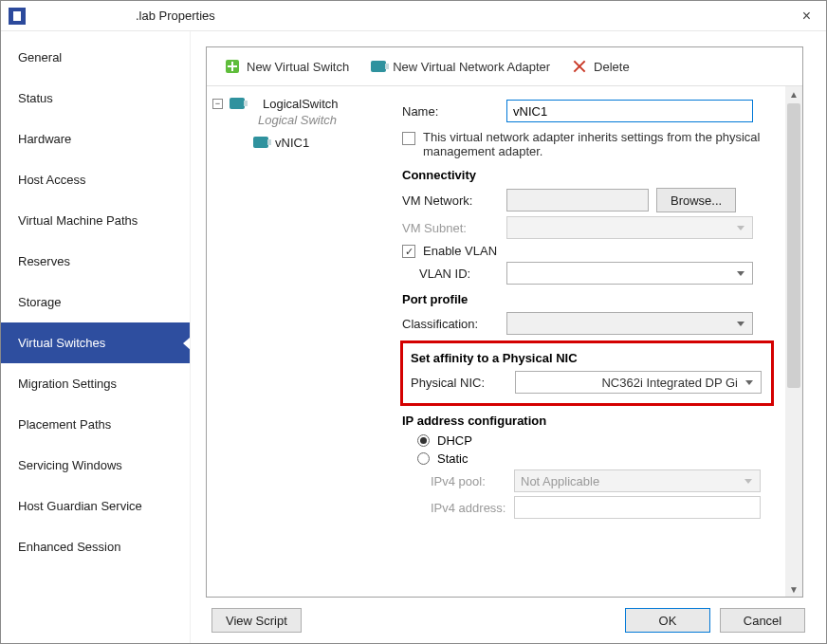 This screenshot has height=644, width=827. Describe the element at coordinates (637, 507) in the screenshot. I see `ipv4-addr-input` at that location.